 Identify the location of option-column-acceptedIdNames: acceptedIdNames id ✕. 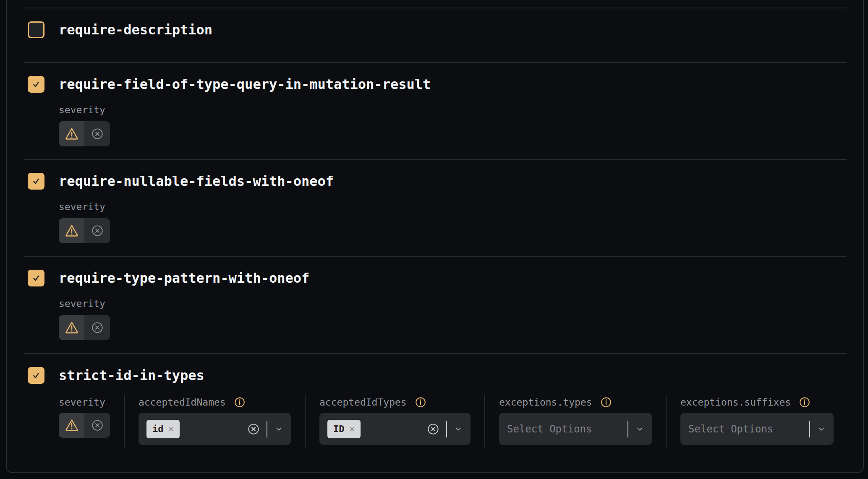
(222, 421).